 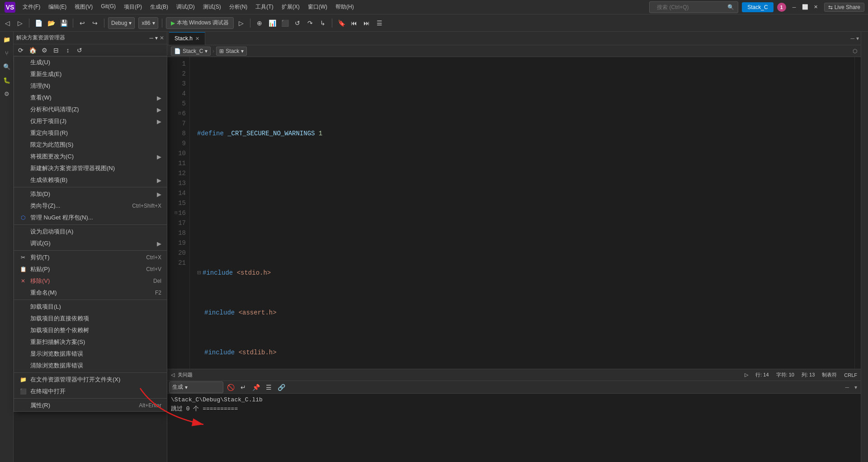 I want to click on build-config-dropdown: Debug ▾, so click(x=121, y=23).